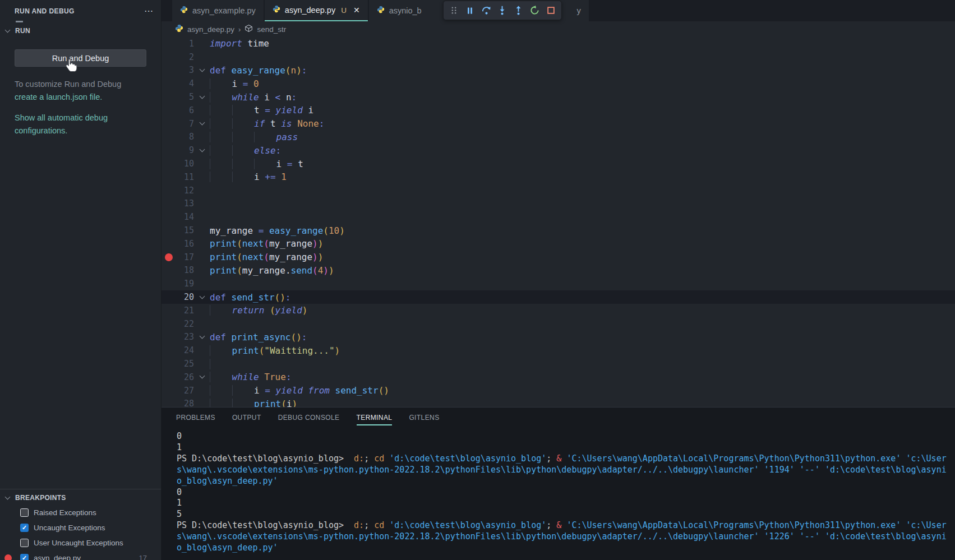 The width and height of the screenshot is (955, 560). I want to click on run-and-debug-button: Run and Debug, so click(81, 58).